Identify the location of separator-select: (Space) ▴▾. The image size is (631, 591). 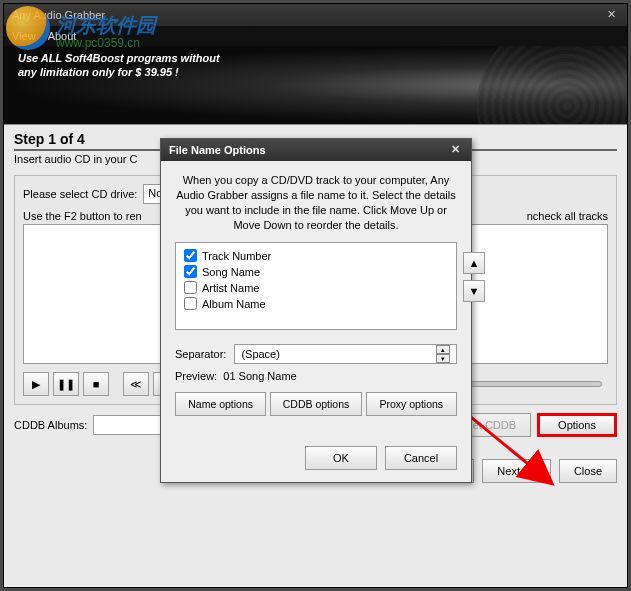
(346, 354).